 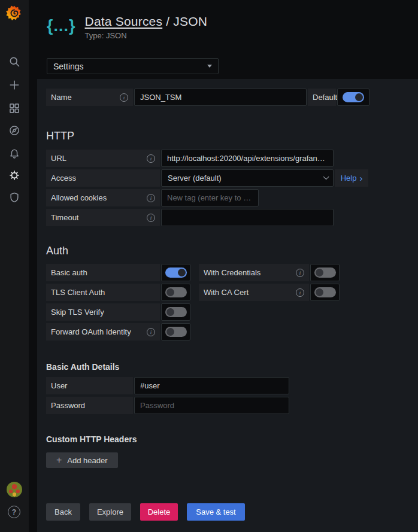 I want to click on action-buttons: Back Explore Delete Save & test, so click(x=232, y=512).